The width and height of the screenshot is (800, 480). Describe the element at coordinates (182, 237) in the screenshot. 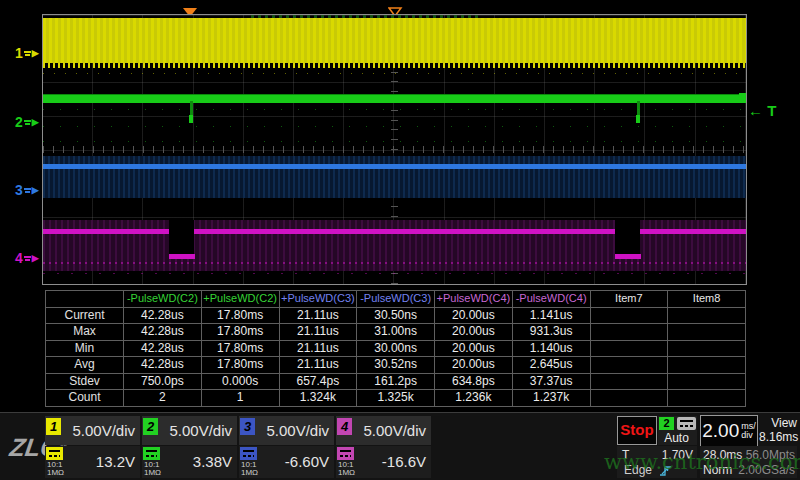

I see `channel4-notch` at that location.